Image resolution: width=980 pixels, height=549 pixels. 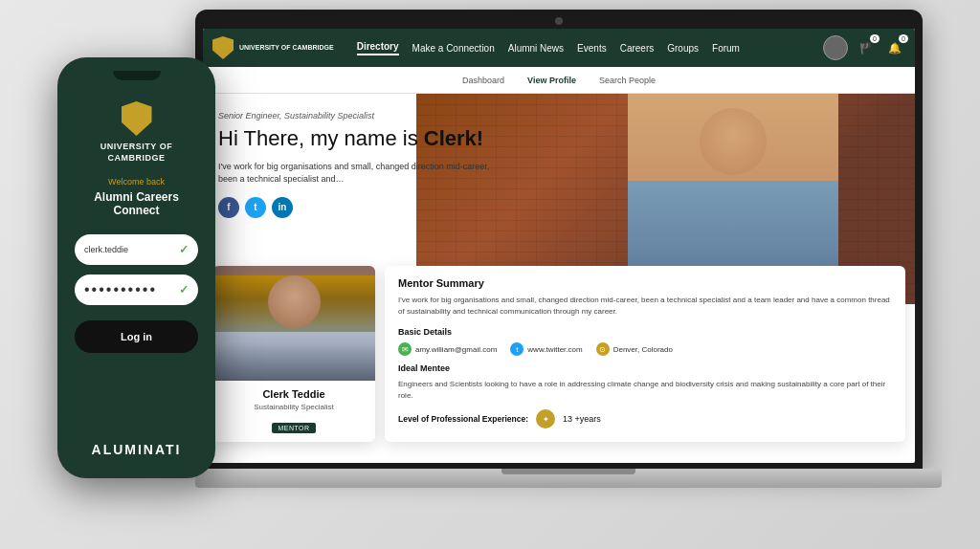 What do you see at coordinates (136, 290) in the screenshot?
I see `phone-password-field: •••••••••• ✓` at bounding box center [136, 290].